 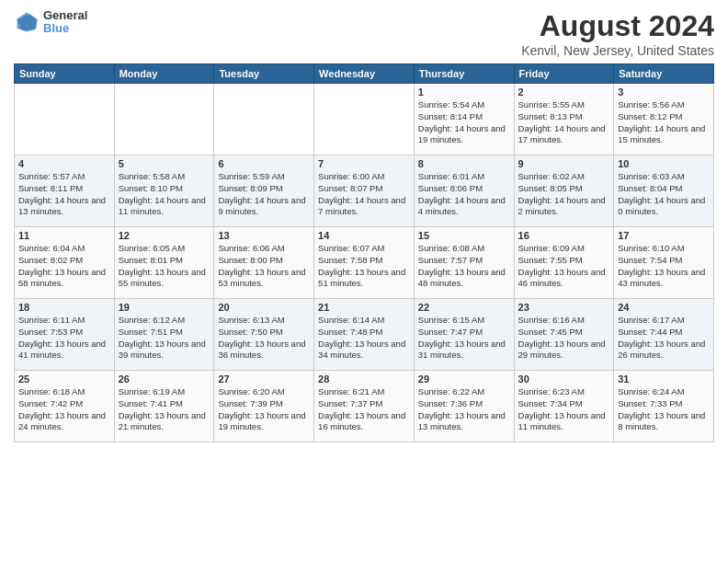 What do you see at coordinates (664, 164) in the screenshot?
I see `day-number: 10` at bounding box center [664, 164].